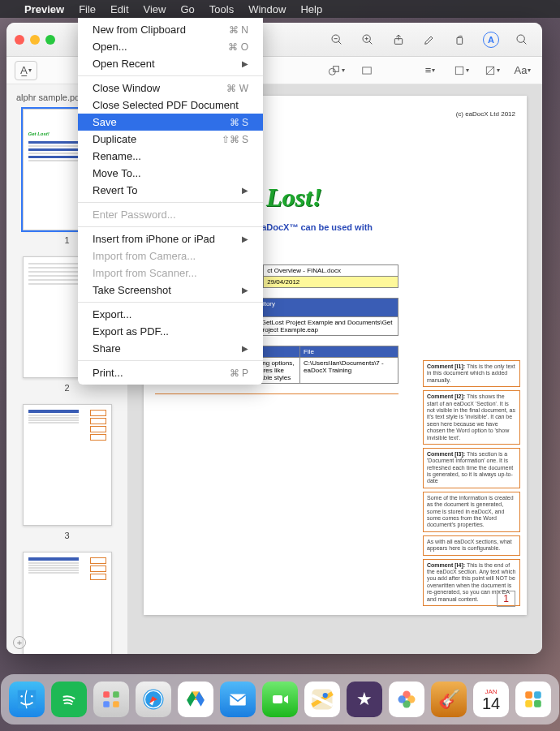  I want to click on menu-file: File, so click(88, 10).